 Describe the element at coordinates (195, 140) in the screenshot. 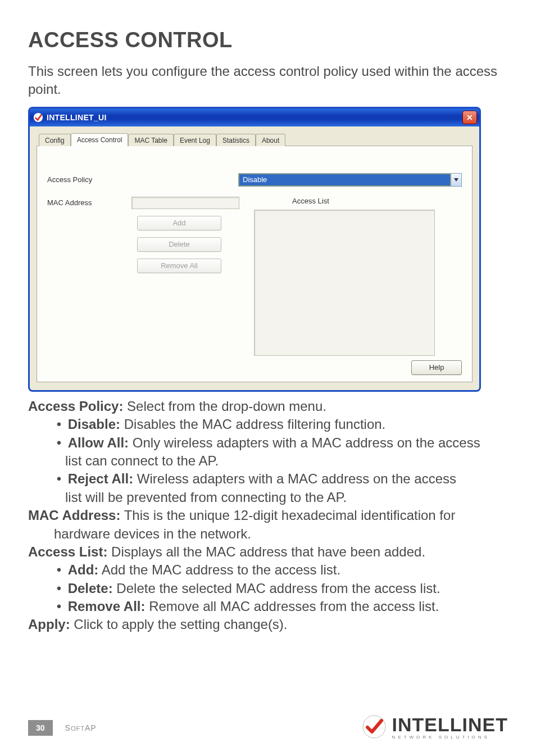

I see `tab-event-log: Event Log` at that location.